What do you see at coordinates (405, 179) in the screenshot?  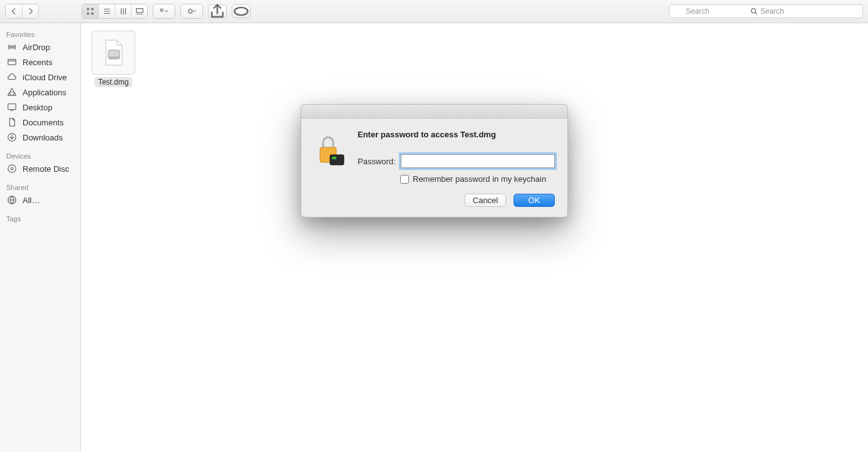 I see `remember-checkbox` at bounding box center [405, 179].